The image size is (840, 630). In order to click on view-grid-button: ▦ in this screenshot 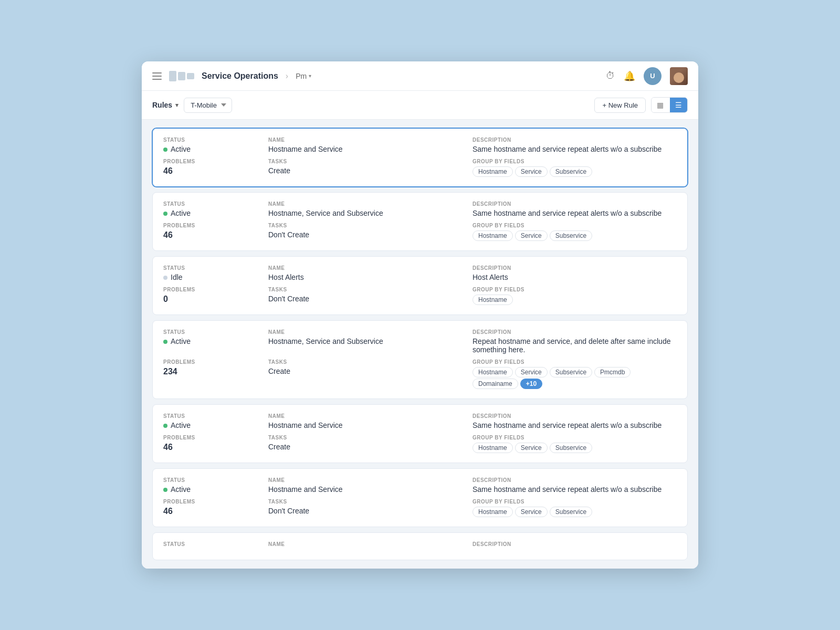, I will do `click(660, 105)`.